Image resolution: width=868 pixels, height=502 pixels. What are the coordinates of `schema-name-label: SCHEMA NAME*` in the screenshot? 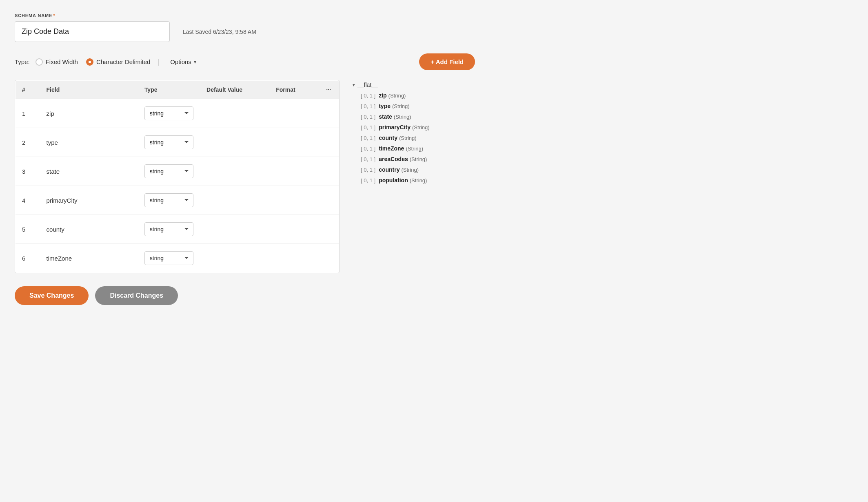 It's located at (245, 15).